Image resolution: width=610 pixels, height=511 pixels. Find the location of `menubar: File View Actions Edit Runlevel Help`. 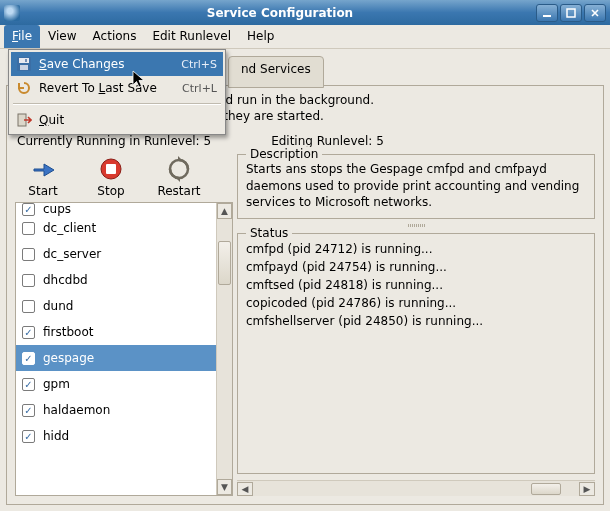

menubar: File View Actions Edit Runlevel Help is located at coordinates (305, 37).